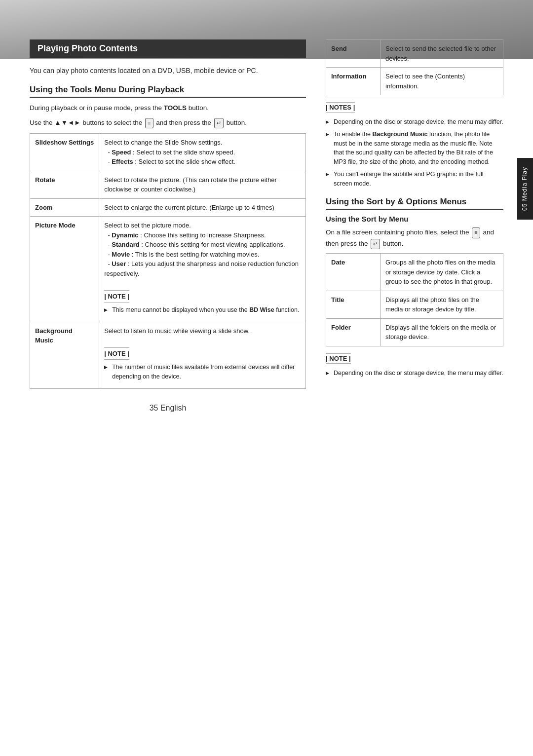 The height and width of the screenshot is (756, 533). What do you see at coordinates (415, 145) in the screenshot?
I see `right-notes-box: | NOTES | Depending on the disc or stora…` at bounding box center [415, 145].